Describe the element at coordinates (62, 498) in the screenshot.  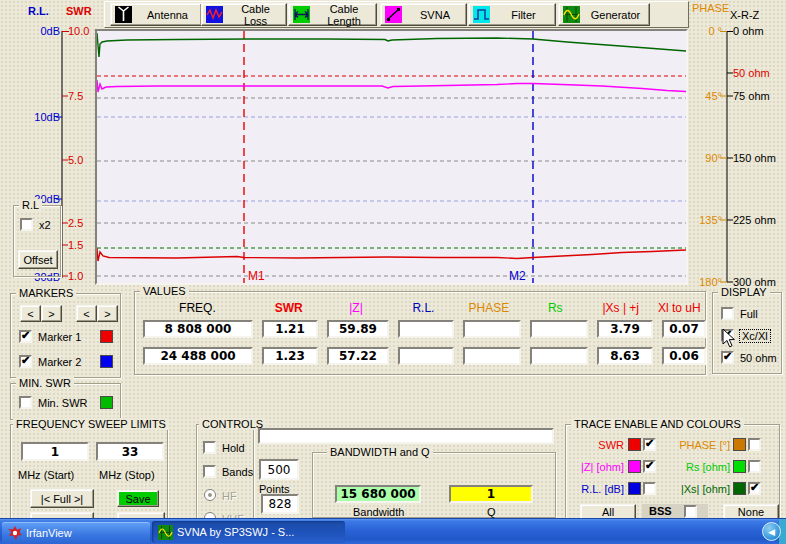
I see `full-span-button: |< Full >|` at that location.